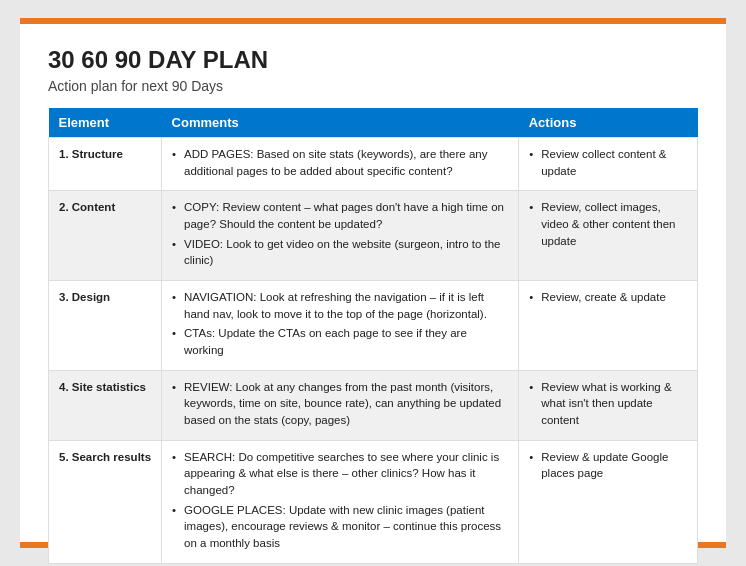  Describe the element at coordinates (106, 236) in the screenshot. I see `cell-element: 2. Content` at that location.